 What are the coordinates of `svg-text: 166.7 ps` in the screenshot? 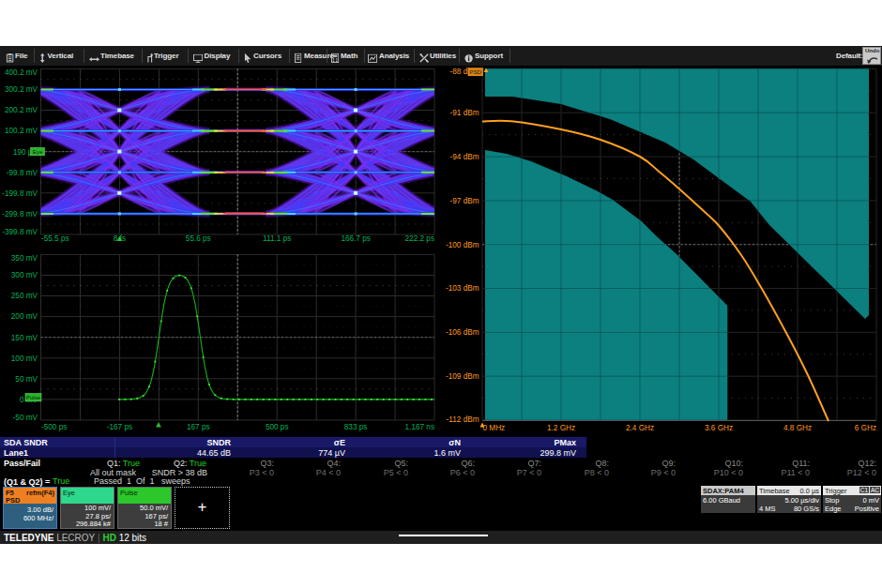 It's located at (355, 238).